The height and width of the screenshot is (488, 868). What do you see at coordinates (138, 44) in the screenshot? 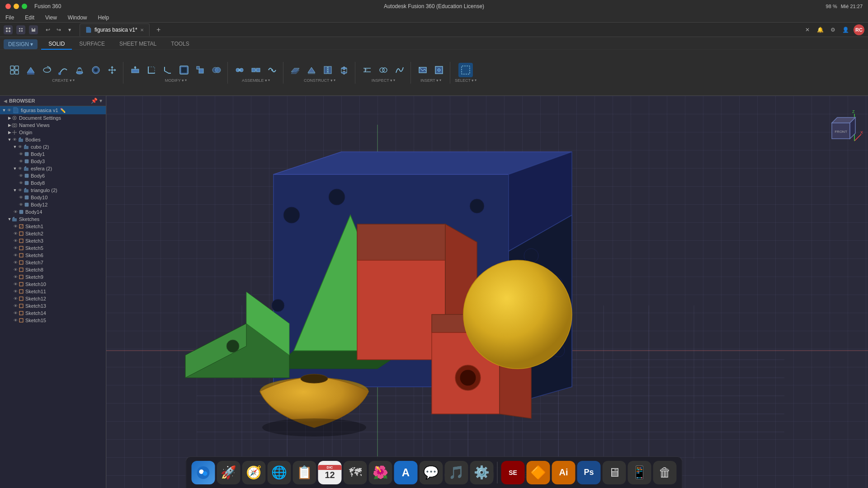
I see `tab-sheet-metal: SHEET METAL` at bounding box center [138, 44].